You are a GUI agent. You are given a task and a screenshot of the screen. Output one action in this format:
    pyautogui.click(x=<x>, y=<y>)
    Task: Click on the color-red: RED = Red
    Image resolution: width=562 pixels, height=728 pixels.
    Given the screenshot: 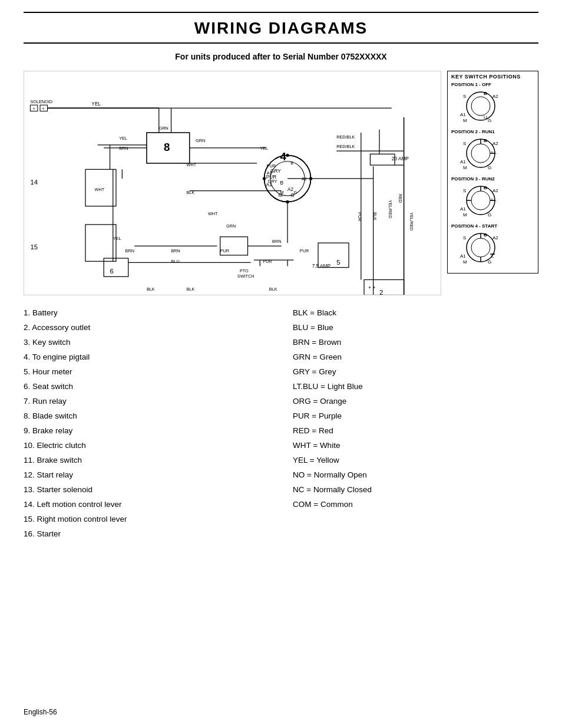 What is the action you would take?
    pyautogui.click(x=416, y=431)
    